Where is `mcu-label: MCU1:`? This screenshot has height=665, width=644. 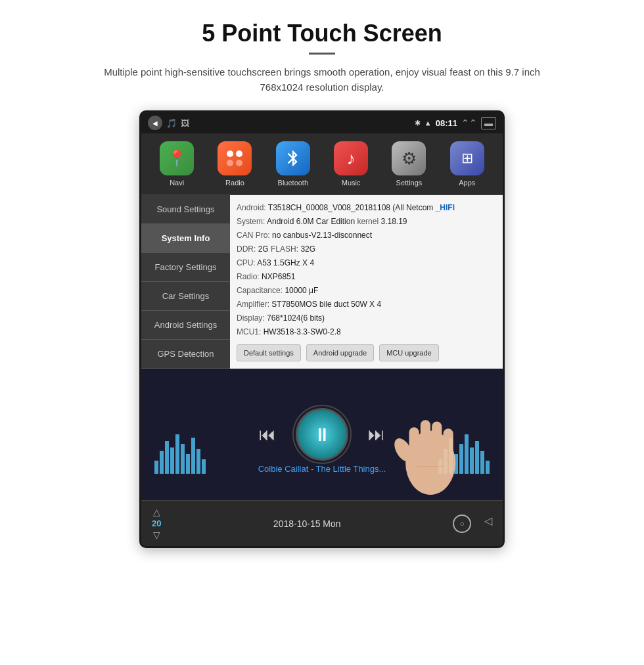 mcu-label: MCU1: is located at coordinates (250, 332).